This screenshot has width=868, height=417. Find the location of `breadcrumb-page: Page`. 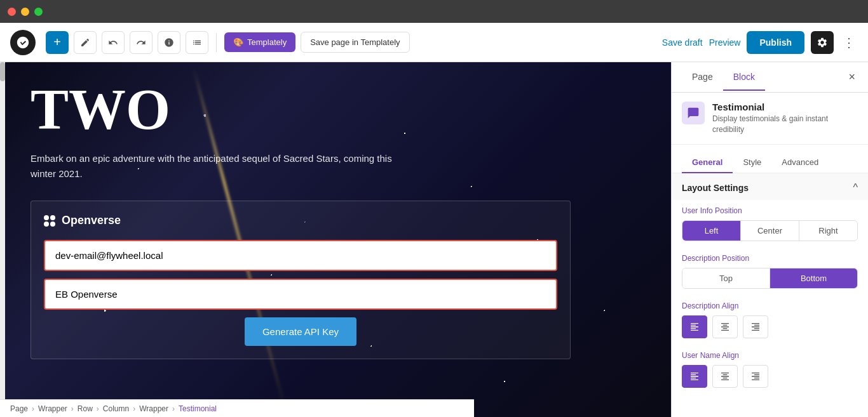

breadcrumb-page: Page is located at coordinates (19, 409).